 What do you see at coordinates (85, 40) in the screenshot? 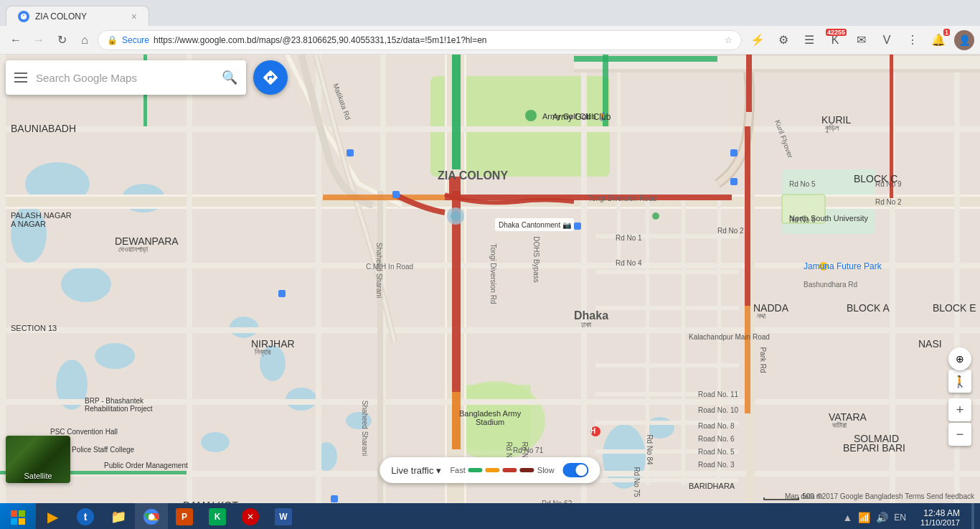
I see `home-button: ⌂` at bounding box center [85, 40].